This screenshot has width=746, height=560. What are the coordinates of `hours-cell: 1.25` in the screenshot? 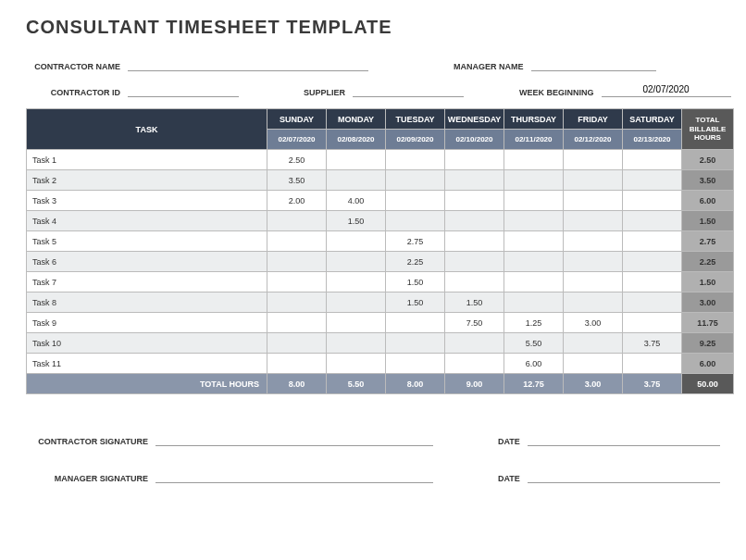 It's located at (534, 323).